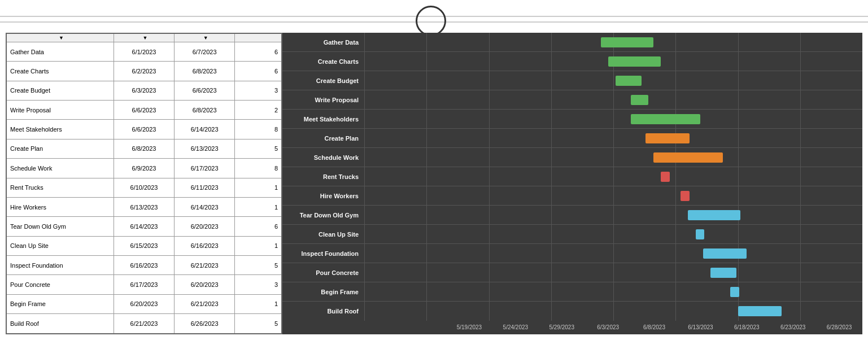 The width and height of the screenshot is (868, 362). What do you see at coordinates (793, 328) in the screenshot?
I see `date-label: 6/23/2023` at bounding box center [793, 328].